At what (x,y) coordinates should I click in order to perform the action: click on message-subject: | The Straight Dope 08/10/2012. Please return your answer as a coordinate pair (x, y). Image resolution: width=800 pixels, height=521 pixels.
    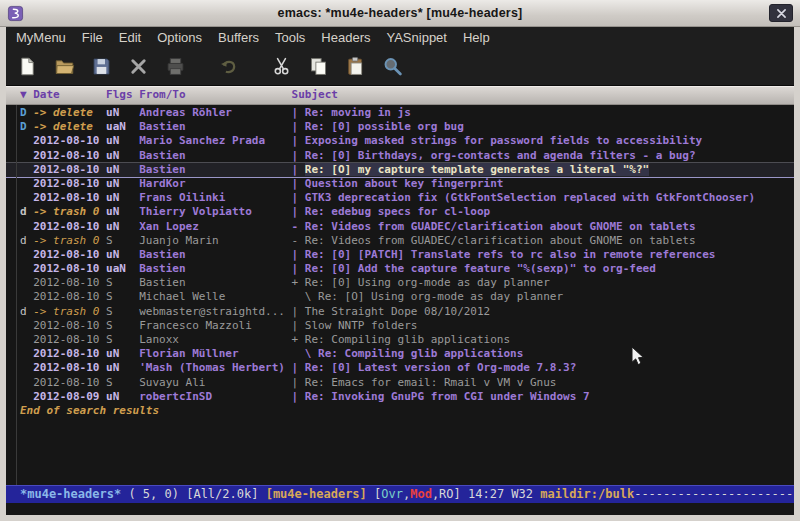
    Looking at the image, I should click on (392, 312).